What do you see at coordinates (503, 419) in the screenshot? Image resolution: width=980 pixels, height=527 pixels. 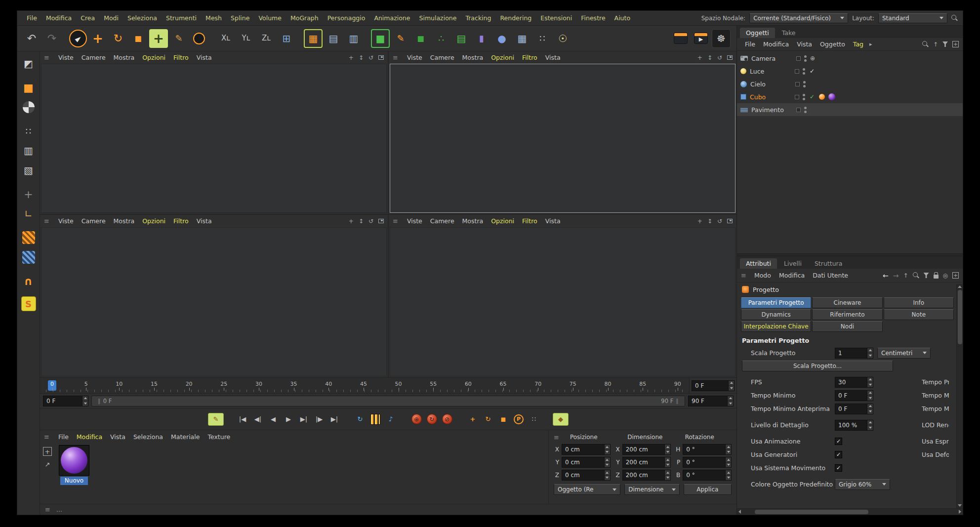 I see `record-scale-button: ◼` at bounding box center [503, 419].